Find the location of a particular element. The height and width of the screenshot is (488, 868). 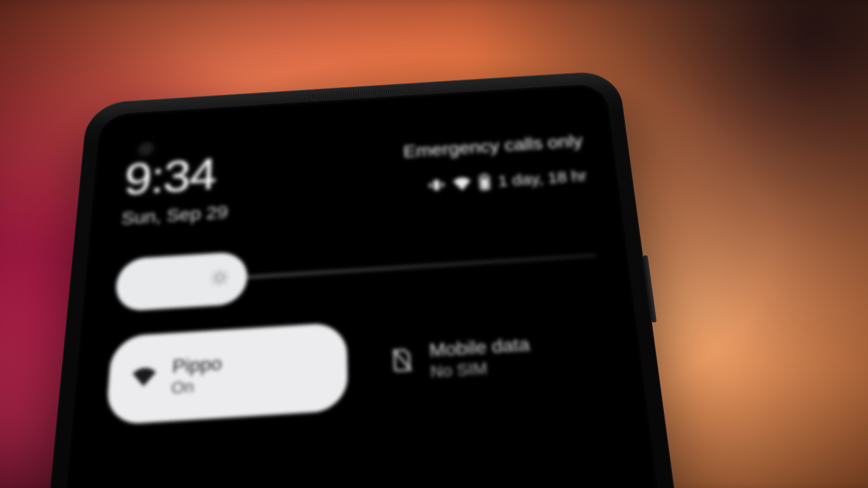

quick-settings-header: 9:34 Sun, Sep 29 Emergency calls only is located at coordinates (355, 179).